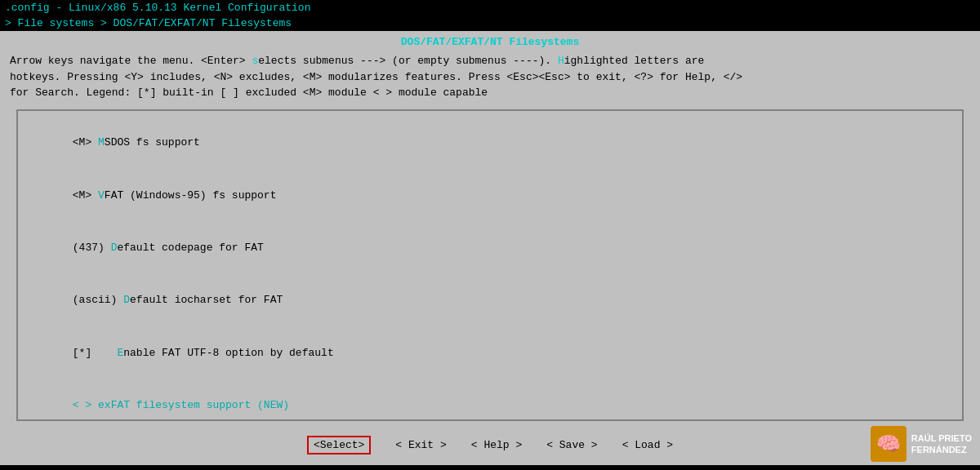 Image resolution: width=980 pixels, height=470 pixels. Describe the element at coordinates (339, 446) in the screenshot. I see `select-button: <Select>` at that location.